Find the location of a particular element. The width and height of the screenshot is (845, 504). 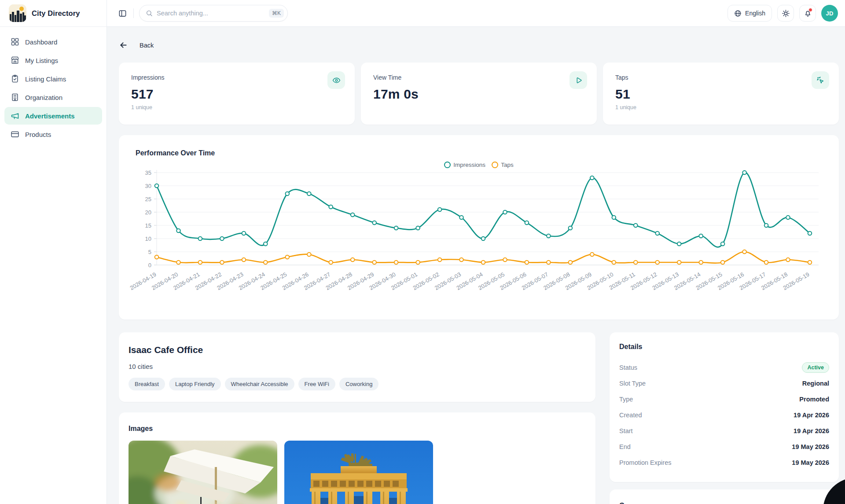

play-icon is located at coordinates (578, 80).